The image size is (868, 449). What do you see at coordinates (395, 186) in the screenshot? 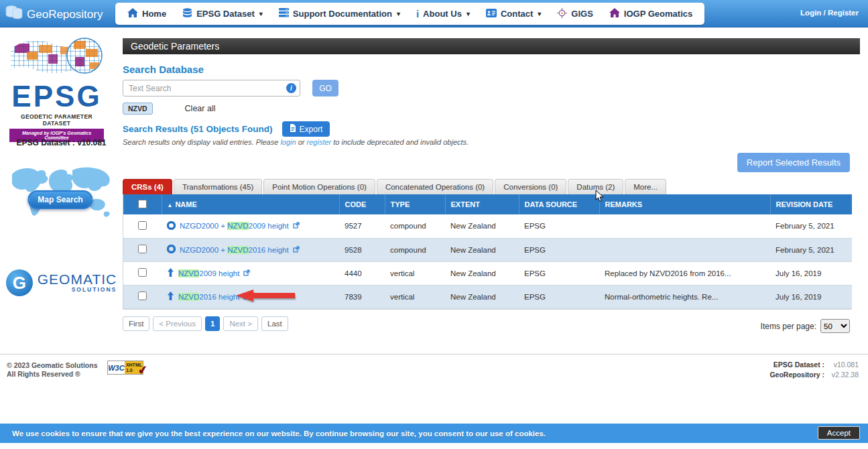
I see `result-tabs: CRSs (4) Transformations (45) Point Moti…` at bounding box center [395, 186].